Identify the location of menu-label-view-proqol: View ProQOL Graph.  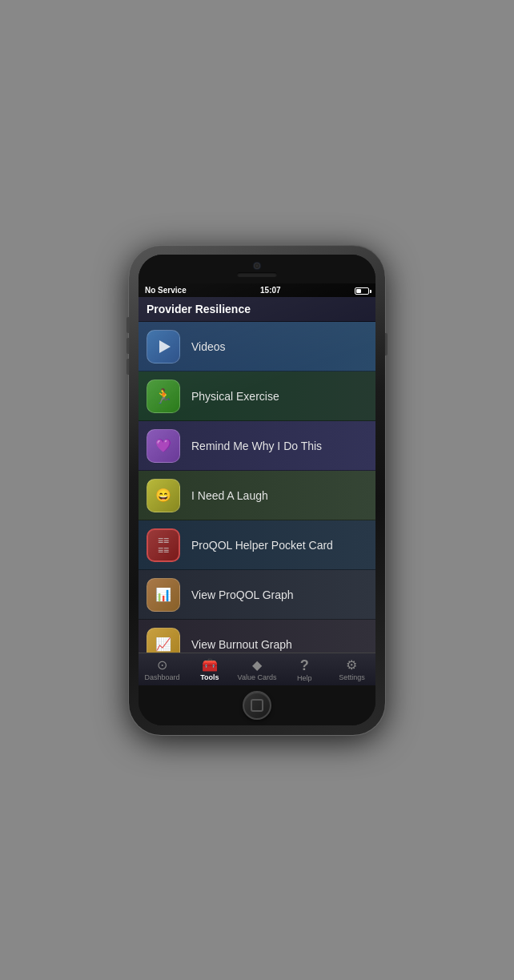
(282, 595).